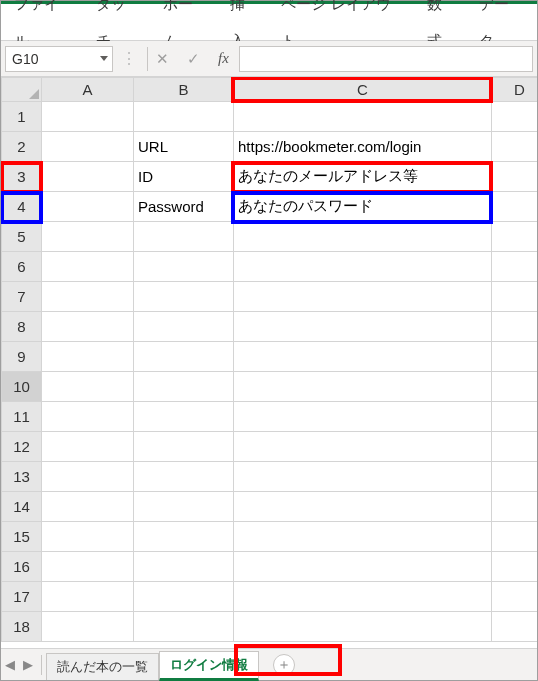 This screenshot has height=681, width=538. What do you see at coordinates (22, 567) in the screenshot?
I see `row-header: 16` at bounding box center [22, 567].